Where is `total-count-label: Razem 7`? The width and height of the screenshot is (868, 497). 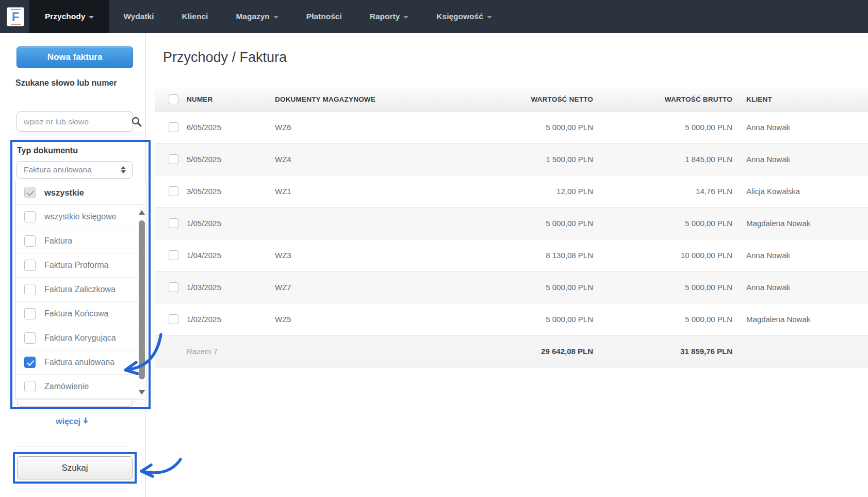
total-count-label: Razem 7 is located at coordinates (231, 351).